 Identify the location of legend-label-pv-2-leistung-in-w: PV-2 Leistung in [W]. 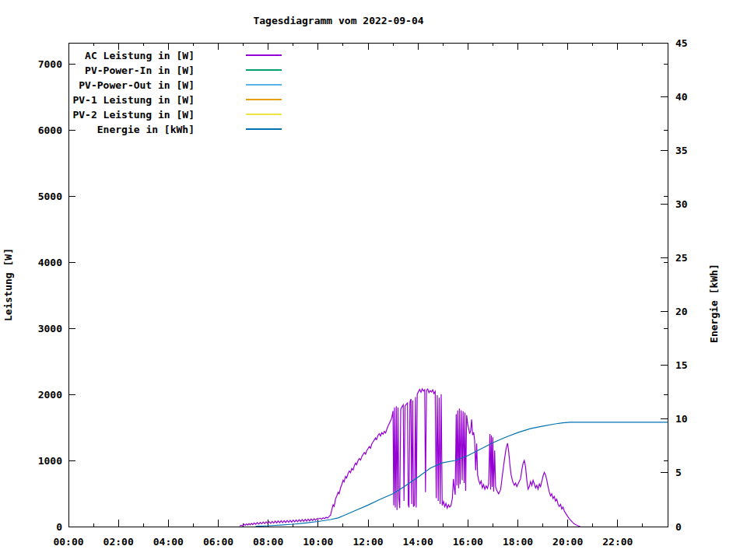
(134, 115).